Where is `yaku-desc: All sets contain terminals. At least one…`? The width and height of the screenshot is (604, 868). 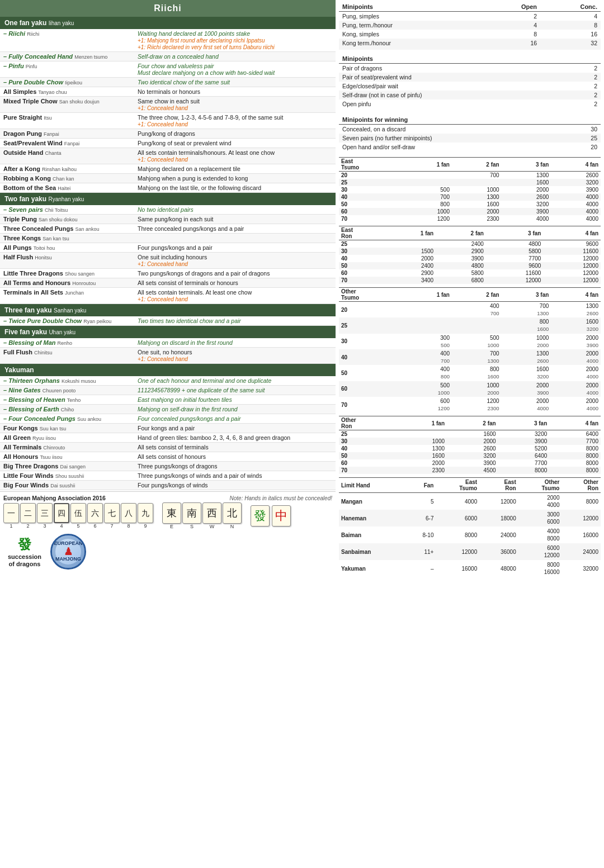 yaku-desc: All sets contain terminals. At least one… is located at coordinates (195, 292).